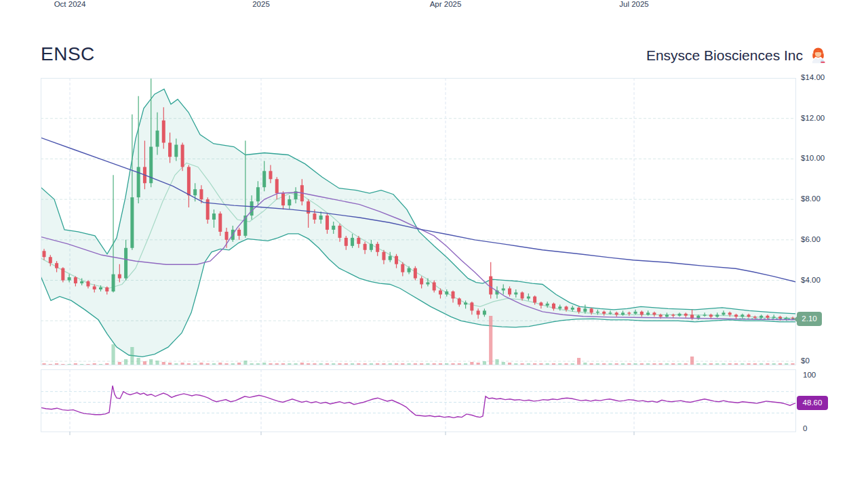  Describe the element at coordinates (810, 319) in the screenshot. I see `last-price-badge: 2.10` at that location.